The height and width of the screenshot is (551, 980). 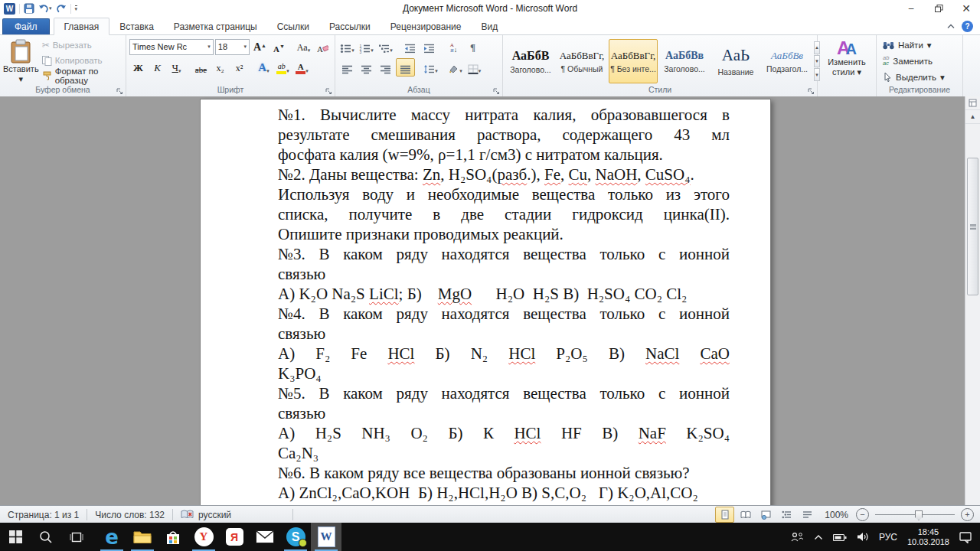 I want to click on explorer-taskbar-button, so click(x=142, y=537).